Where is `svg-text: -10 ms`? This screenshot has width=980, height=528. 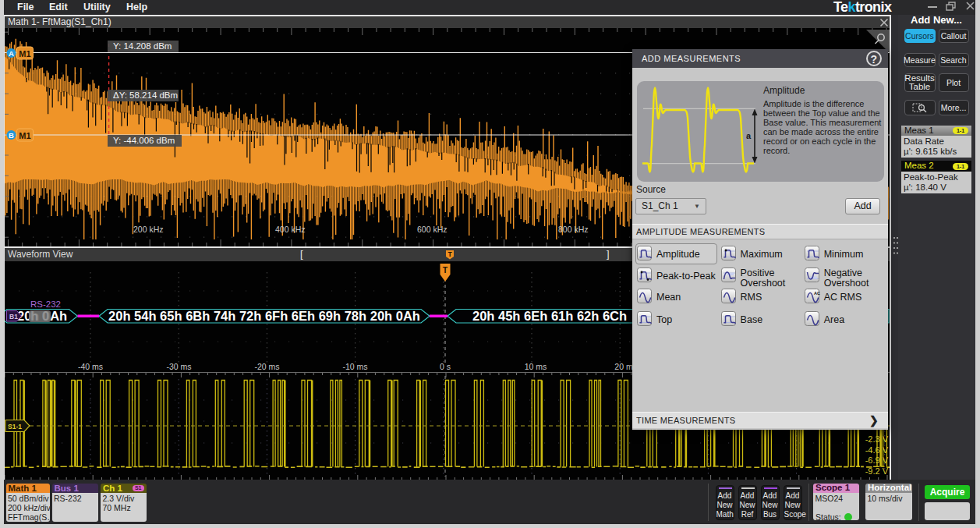 svg-text: -10 ms is located at coordinates (355, 367).